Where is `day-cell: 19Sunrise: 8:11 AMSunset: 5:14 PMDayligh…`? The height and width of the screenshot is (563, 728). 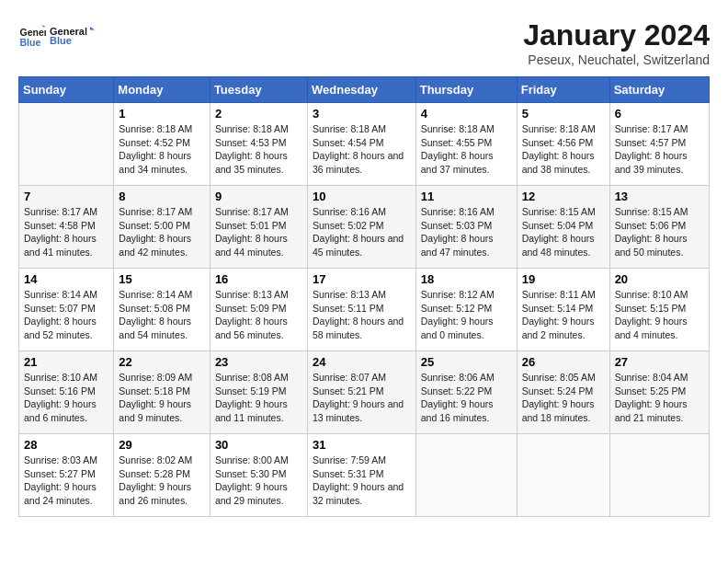
day-cell: 19Sunrise: 8:11 AMSunset: 5:14 PMDayligh… is located at coordinates (563, 310).